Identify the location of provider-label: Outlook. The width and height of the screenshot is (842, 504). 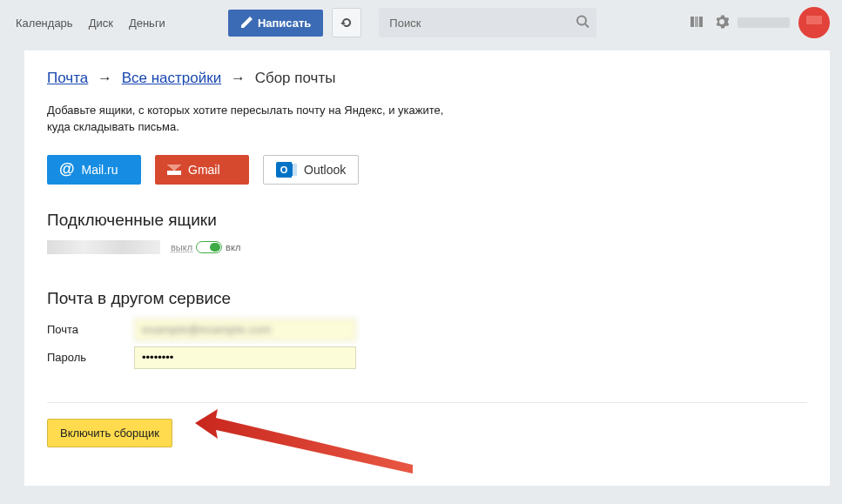
(325, 170).